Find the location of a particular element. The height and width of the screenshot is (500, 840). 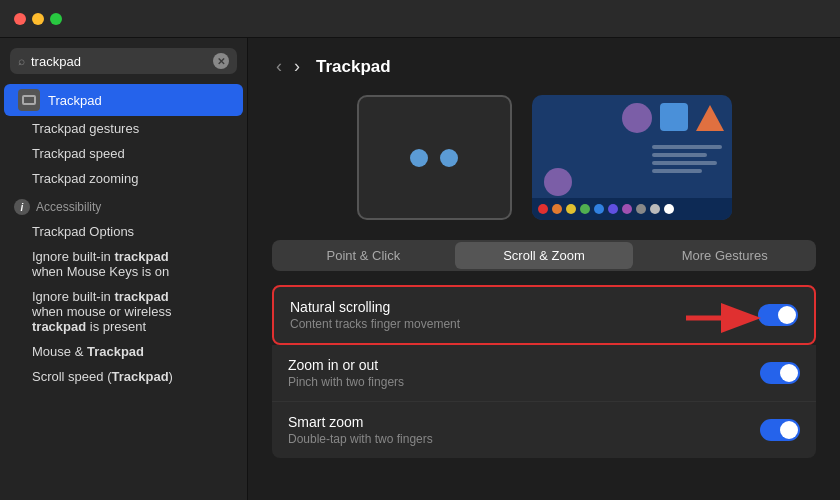

search-bar: ⌕ ✕ is located at coordinates (124, 61).